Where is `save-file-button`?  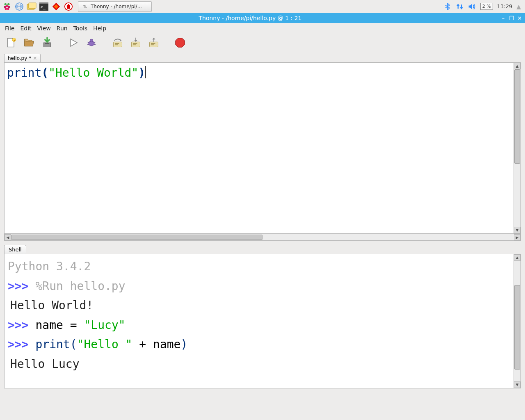
save-file-button is located at coordinates (47, 43).